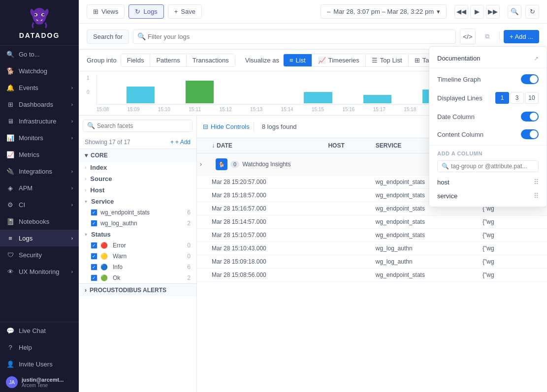 This screenshot has height=392, width=547. I want to click on expand-cell: ›, so click(202, 164).